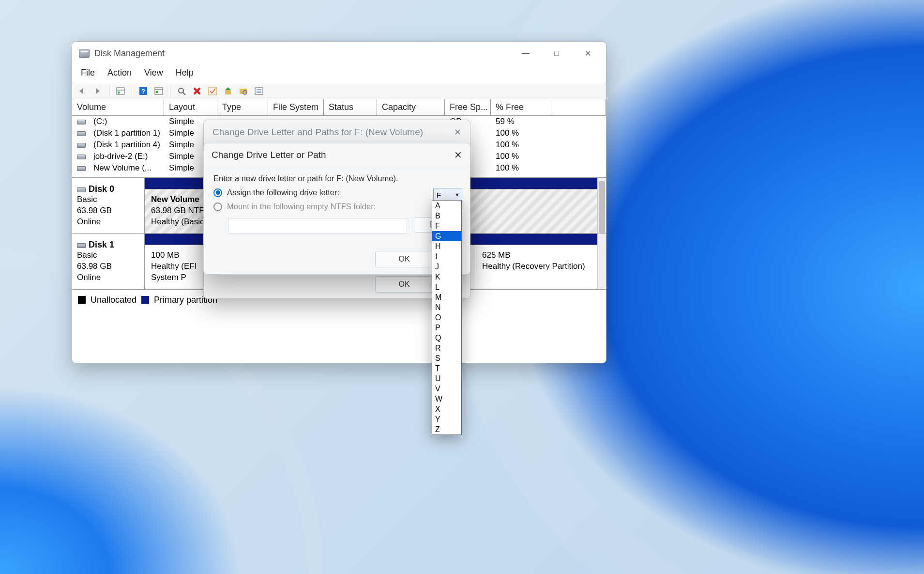 This screenshot has height=574, width=924. Describe the element at coordinates (536, 266) in the screenshot. I see `partition-line: Healthy (Recovery Partition)` at that location.